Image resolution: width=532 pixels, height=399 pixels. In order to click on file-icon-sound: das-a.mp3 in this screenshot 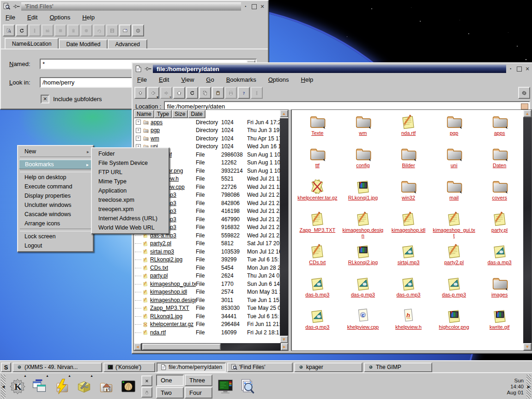, I will do `click(500, 258)`.